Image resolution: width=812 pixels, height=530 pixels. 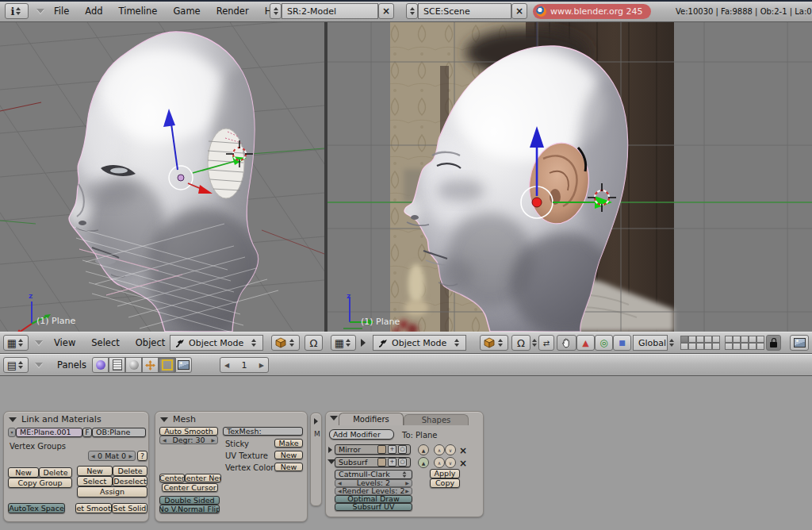 I want to click on shading-context-button, so click(x=133, y=365).